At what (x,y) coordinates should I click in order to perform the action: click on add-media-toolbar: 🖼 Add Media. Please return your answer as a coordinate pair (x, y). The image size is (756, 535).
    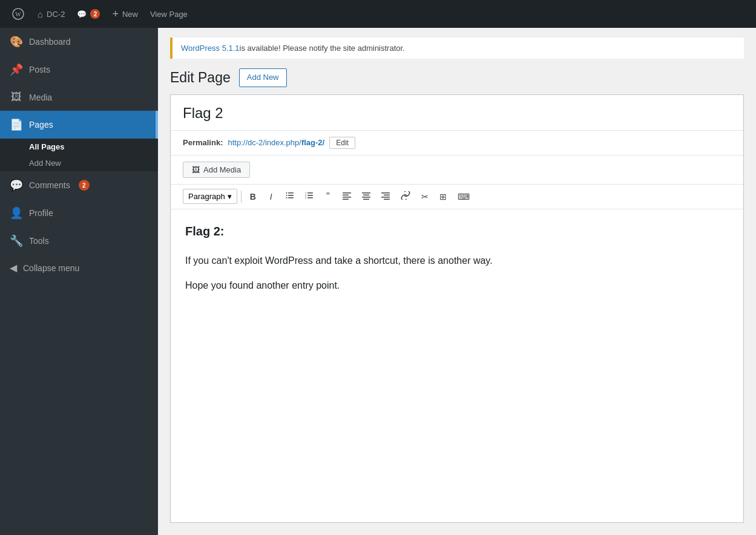
    Looking at the image, I should click on (457, 170).